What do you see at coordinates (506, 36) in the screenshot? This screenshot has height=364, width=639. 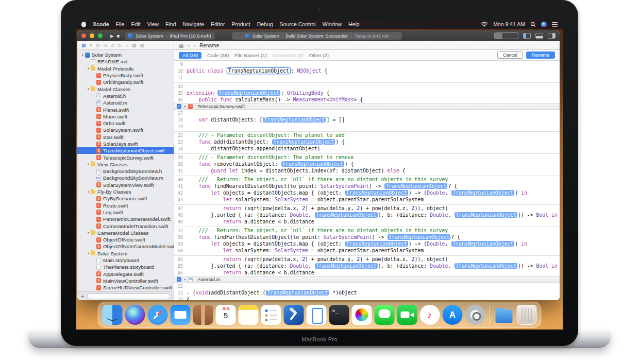 I see `assistant-editor-button` at bounding box center [506, 36].